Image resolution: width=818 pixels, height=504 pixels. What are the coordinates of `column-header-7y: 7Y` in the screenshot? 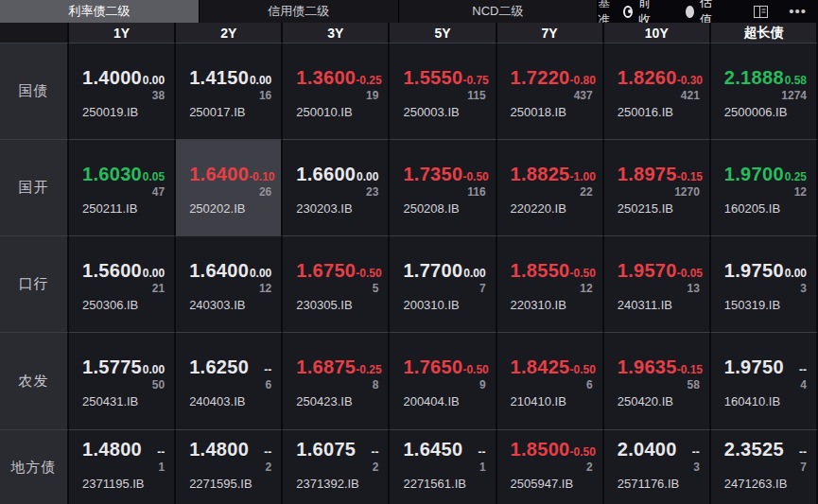 It's located at (550, 33).